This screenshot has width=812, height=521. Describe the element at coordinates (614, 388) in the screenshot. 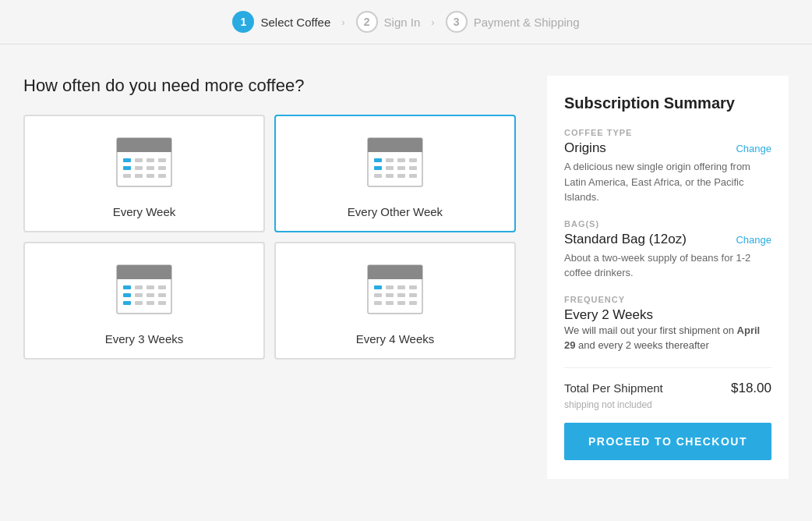

I see `total-label: Total Per Shipment` at that location.